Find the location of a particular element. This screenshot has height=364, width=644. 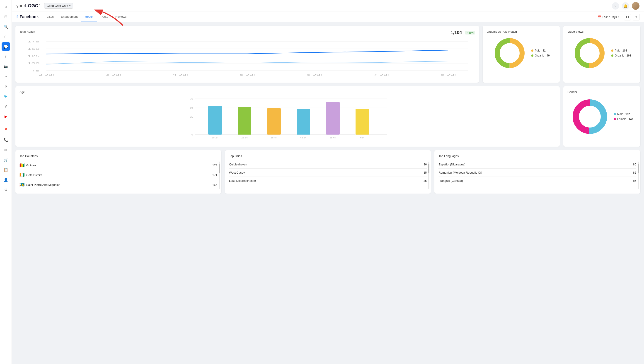

user-icon: 👤 is located at coordinates (6, 180).